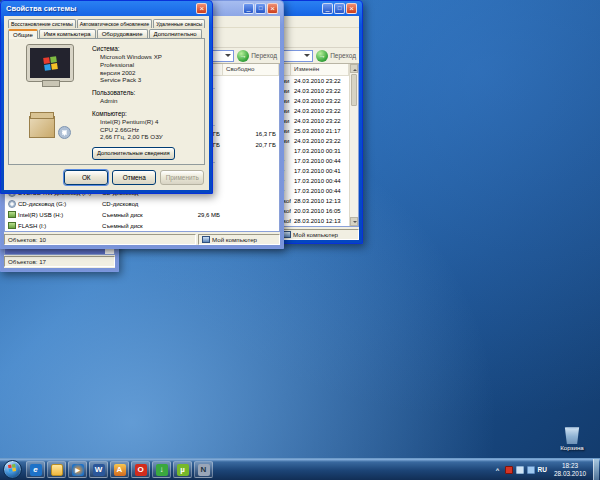  I want to click on system-info-line: версия 2002, so click(146, 73).